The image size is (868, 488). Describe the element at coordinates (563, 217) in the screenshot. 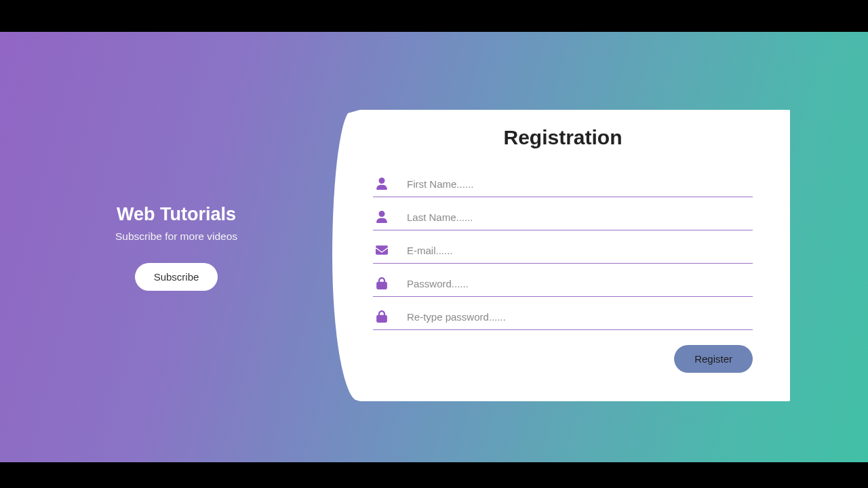

I see `last-name-row` at that location.